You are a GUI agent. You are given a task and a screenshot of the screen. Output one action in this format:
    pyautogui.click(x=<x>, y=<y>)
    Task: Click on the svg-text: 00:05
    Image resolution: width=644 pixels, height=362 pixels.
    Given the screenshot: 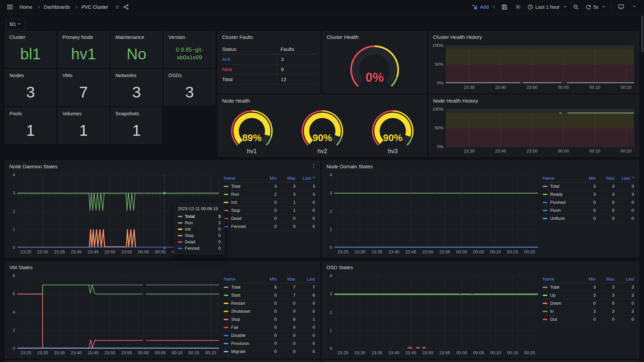 What is the action you would take?
    pyautogui.click(x=479, y=353)
    